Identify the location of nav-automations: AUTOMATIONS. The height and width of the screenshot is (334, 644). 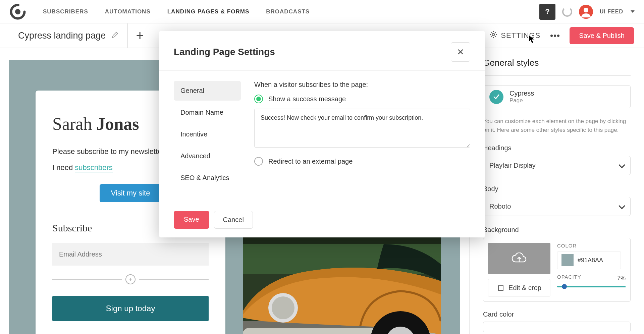
(128, 12).